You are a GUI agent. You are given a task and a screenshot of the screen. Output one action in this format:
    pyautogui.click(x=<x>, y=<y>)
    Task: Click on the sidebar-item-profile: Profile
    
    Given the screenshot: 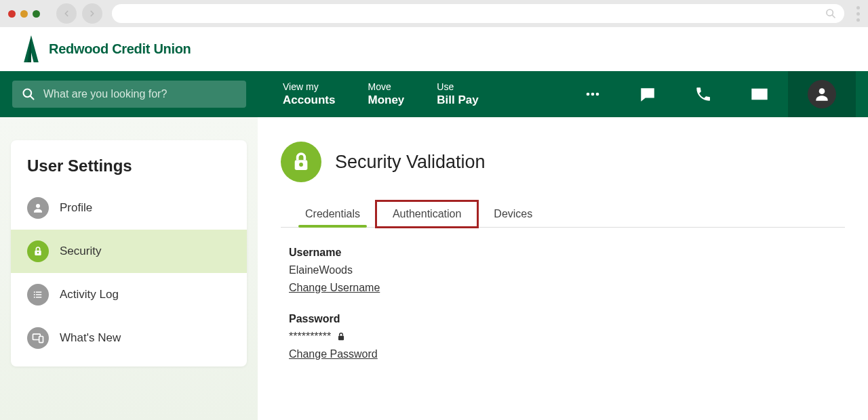 What is the action you would take?
    pyautogui.click(x=129, y=208)
    